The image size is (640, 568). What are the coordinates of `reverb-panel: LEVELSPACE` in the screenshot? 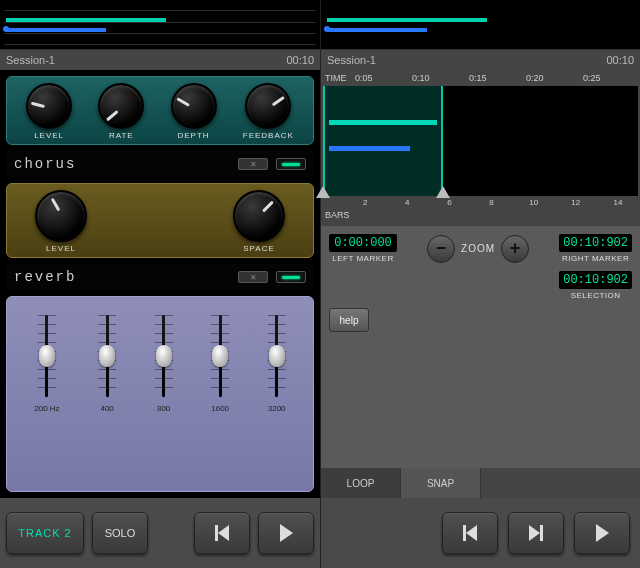 It's located at (160, 220).